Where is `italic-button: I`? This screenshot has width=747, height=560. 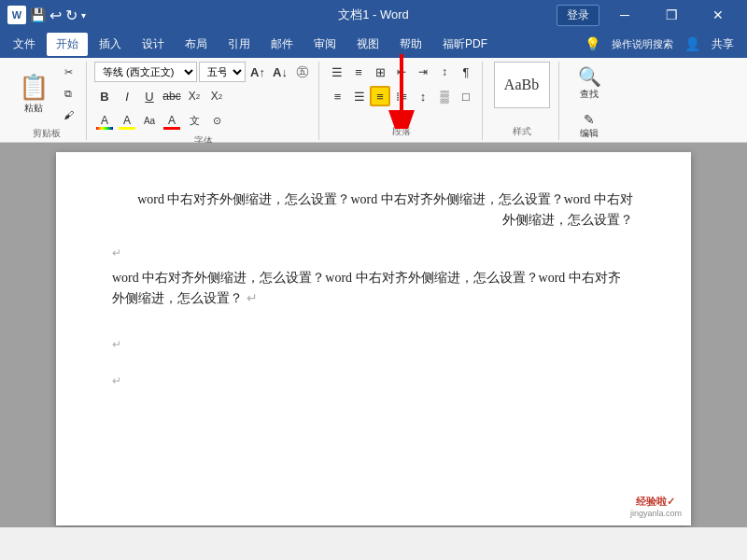 italic-button: I is located at coordinates (127, 96).